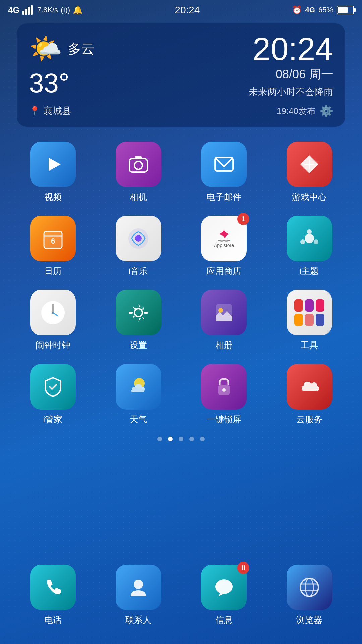 The width and height of the screenshot is (362, 644). Describe the element at coordinates (224, 587) in the screenshot. I see `app-icon-message: II` at that location.